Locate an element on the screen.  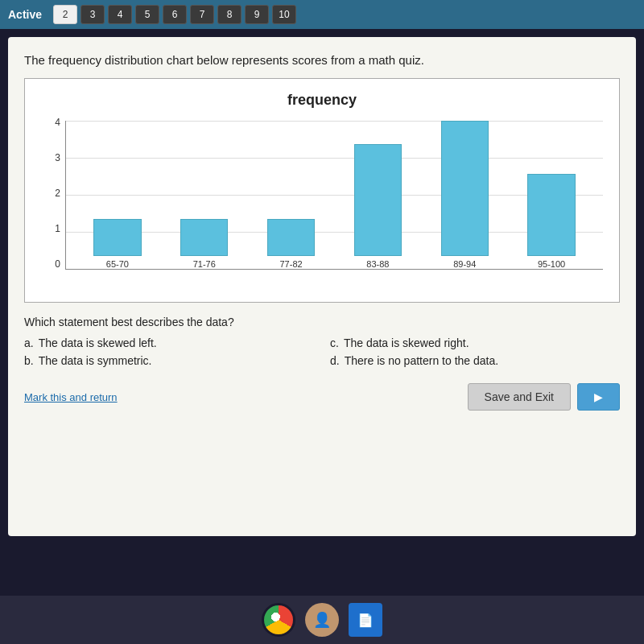
bar-group-83-88: 83-88 is located at coordinates (378, 195).